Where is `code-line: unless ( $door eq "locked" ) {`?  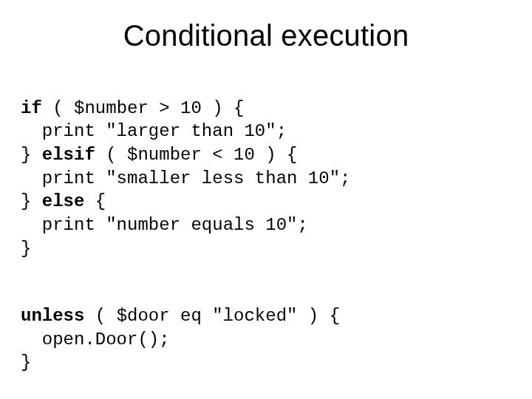
code-line: unless ( $door eq "locked" ) { is located at coordinates (180, 316).